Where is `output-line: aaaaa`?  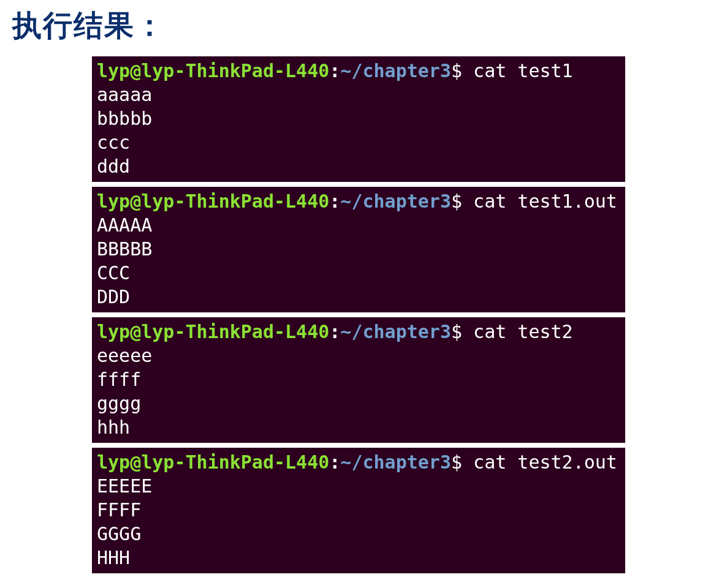
output-line: aaaaa is located at coordinates (359, 94).